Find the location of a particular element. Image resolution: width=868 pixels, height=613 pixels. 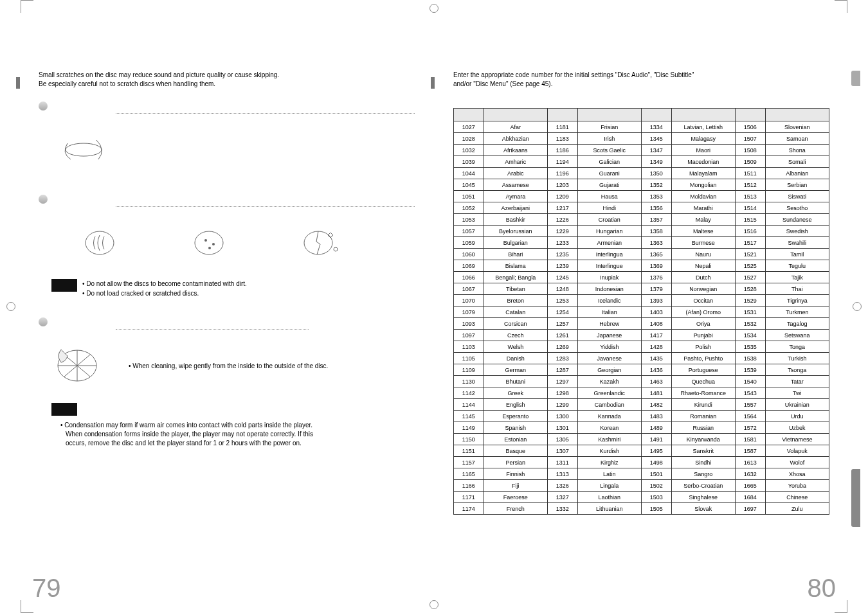

table-cell: Interlingua is located at coordinates (610, 254).